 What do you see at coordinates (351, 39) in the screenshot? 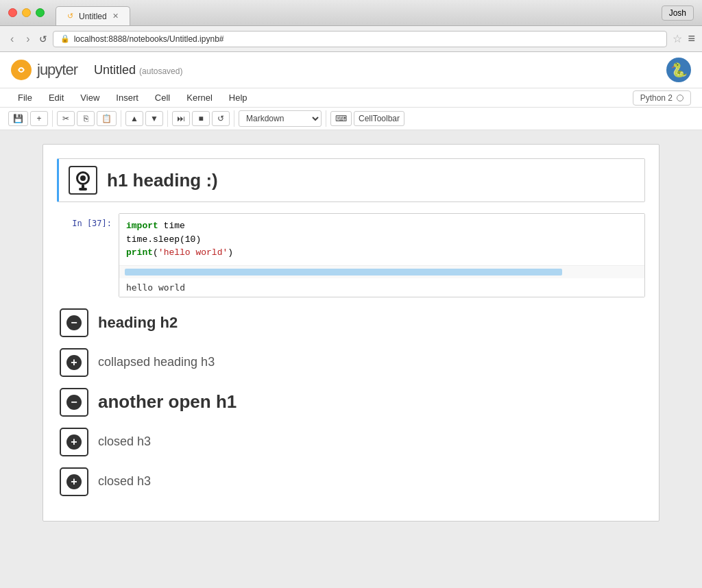
I see `address-bar: ‹ › ↺ 🔒 localhost:8888/notebooks/Untitle…` at bounding box center [351, 39].